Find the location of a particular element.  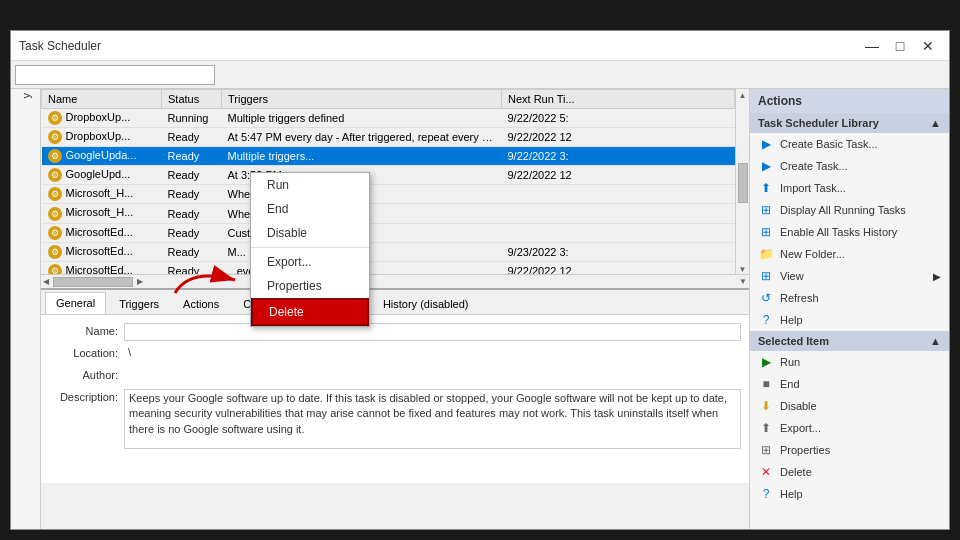

location-label: Location: is located at coordinates (86, 352).